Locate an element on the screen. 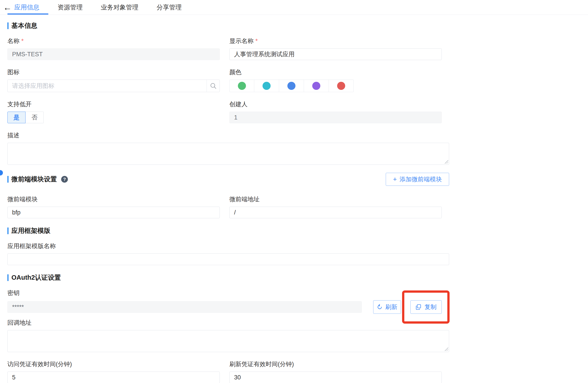 This screenshot has width=588, height=383. plus-icon: + is located at coordinates (395, 180).